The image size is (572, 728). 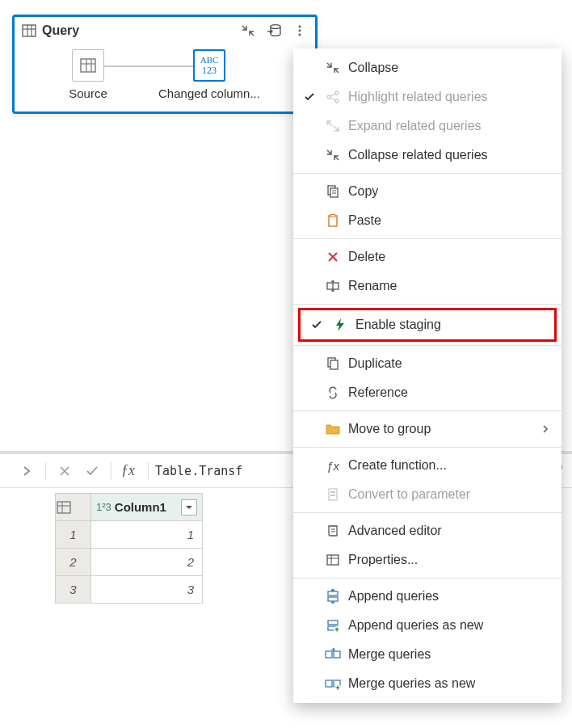 I want to click on menu-paste: Paste, so click(x=427, y=221).